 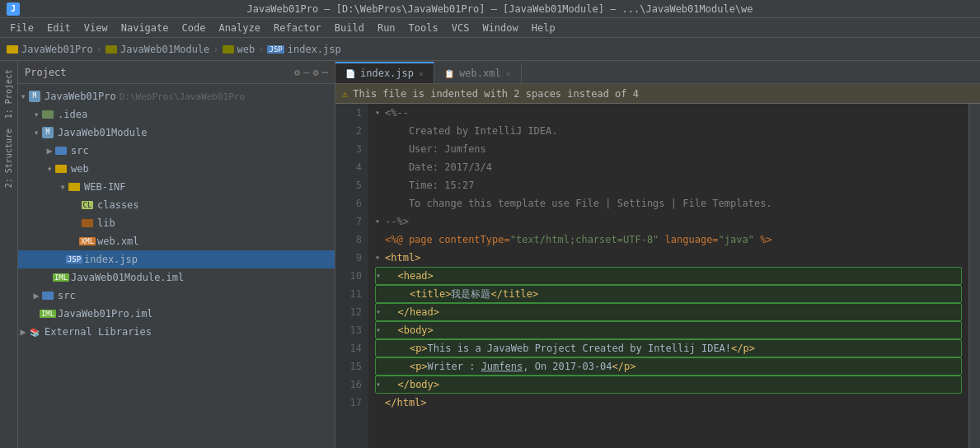 What do you see at coordinates (490, 9) in the screenshot?
I see `title-bar: J JavaWeb01Pro – [D:\WebPros\JavaWeb01Pr…` at bounding box center [490, 9].